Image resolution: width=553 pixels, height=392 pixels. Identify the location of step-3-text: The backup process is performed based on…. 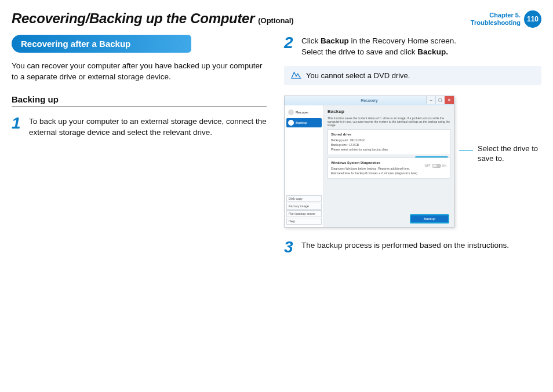
(405, 247).